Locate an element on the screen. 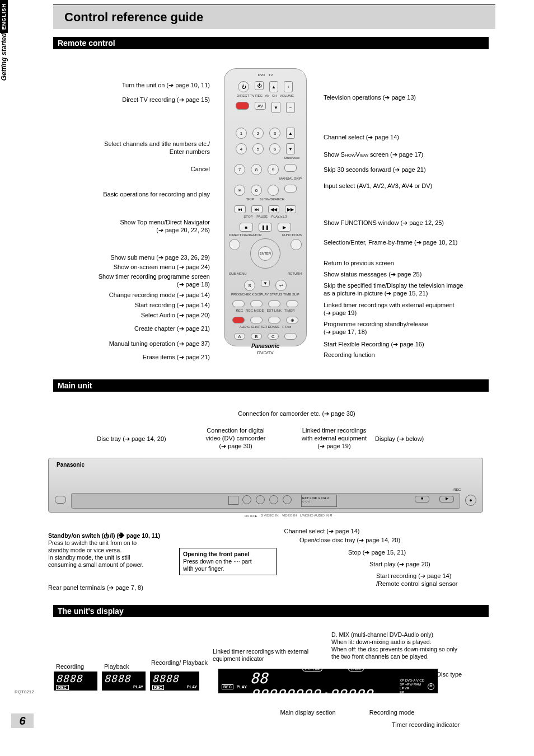 The height and width of the screenshot is (756, 534). callout-play-unit: Start play (➔ page 20) is located at coordinates (434, 564).